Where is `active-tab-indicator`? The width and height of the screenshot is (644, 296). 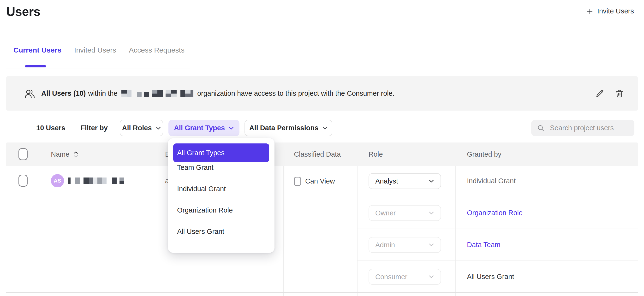
active-tab-indicator is located at coordinates (36, 66).